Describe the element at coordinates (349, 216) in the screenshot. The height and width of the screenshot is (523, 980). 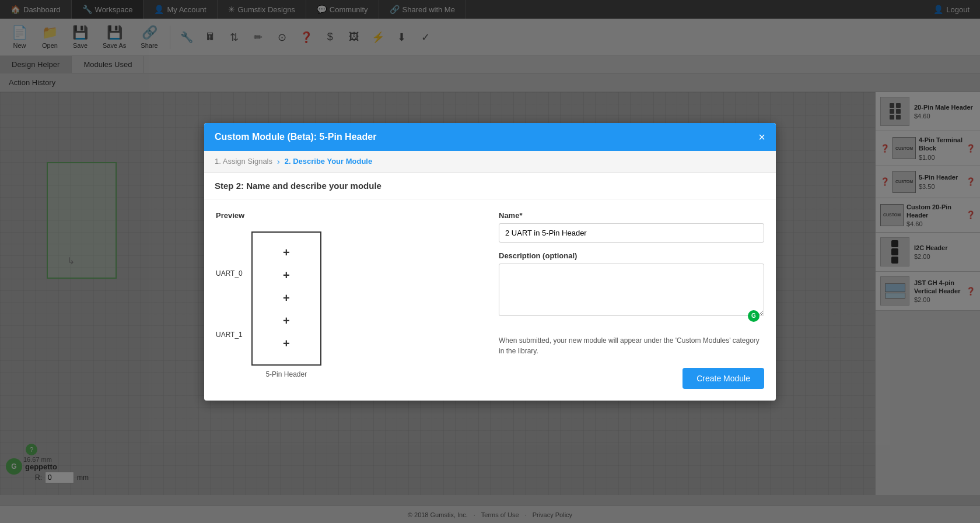
I see `preview-label: Preview` at that location.